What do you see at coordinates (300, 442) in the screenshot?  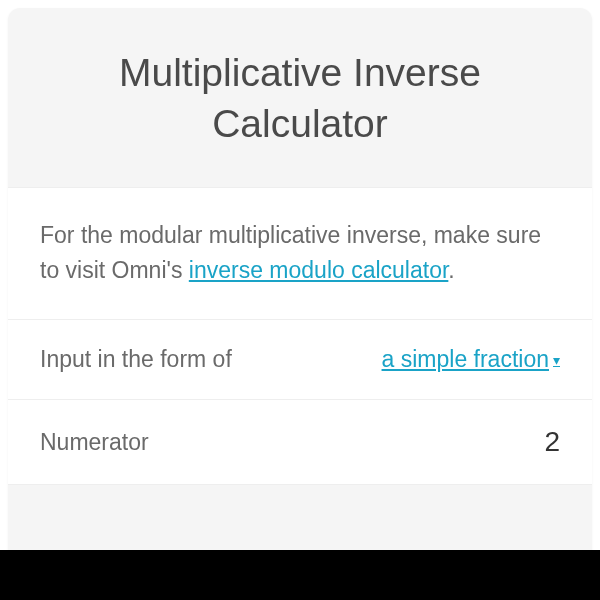 I see `numerator-row: Numerator 2` at bounding box center [300, 442].